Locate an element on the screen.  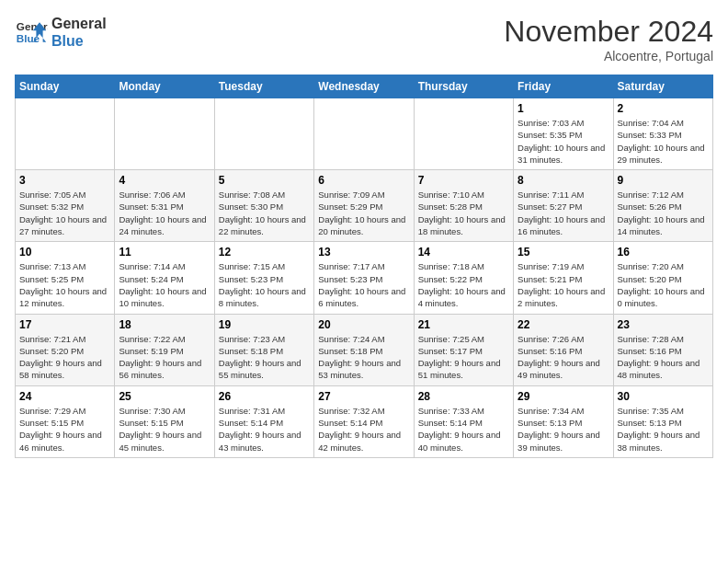
day-cell: 19Sunrise: 7:23 AM Sunset: 5:18 PM Dayli… is located at coordinates (264, 350).